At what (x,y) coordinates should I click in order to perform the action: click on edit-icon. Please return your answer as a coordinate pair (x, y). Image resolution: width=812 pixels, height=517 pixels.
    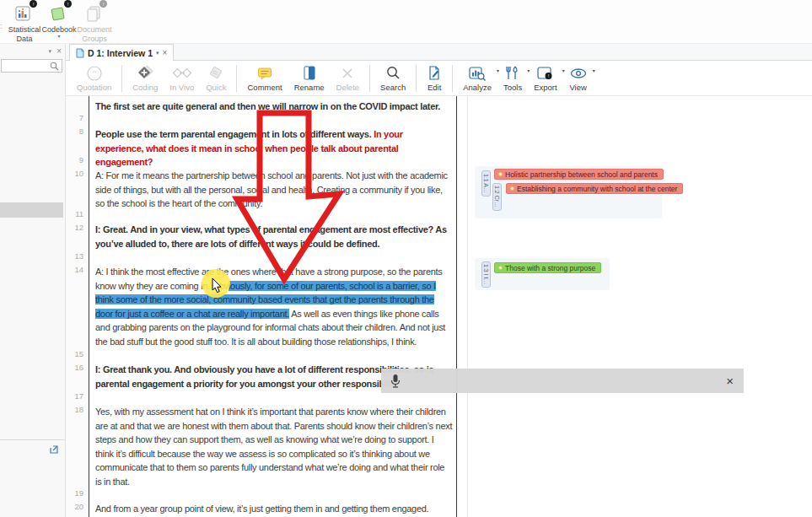
    Looking at the image, I should click on (434, 73).